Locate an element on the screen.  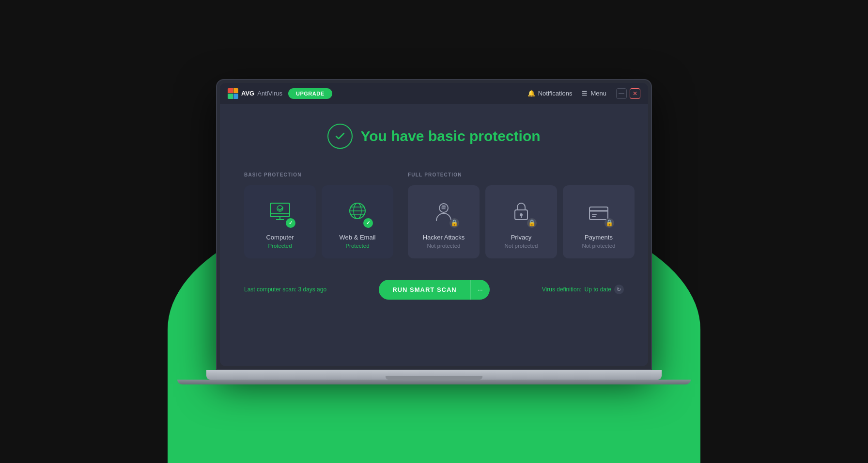
payments-card-status: Not protected is located at coordinates (599, 246).